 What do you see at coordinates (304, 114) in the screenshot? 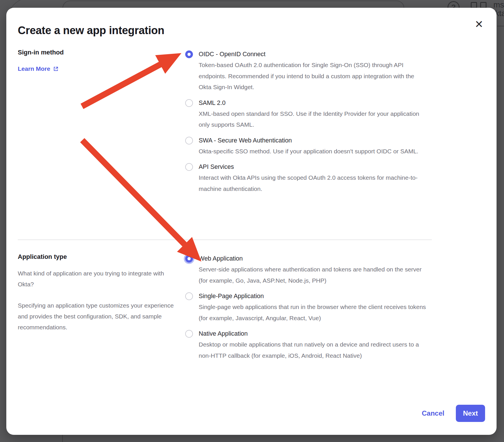
I see `option-saml: SAML 2.0 XML-based open standard for SSO…` at bounding box center [304, 114].